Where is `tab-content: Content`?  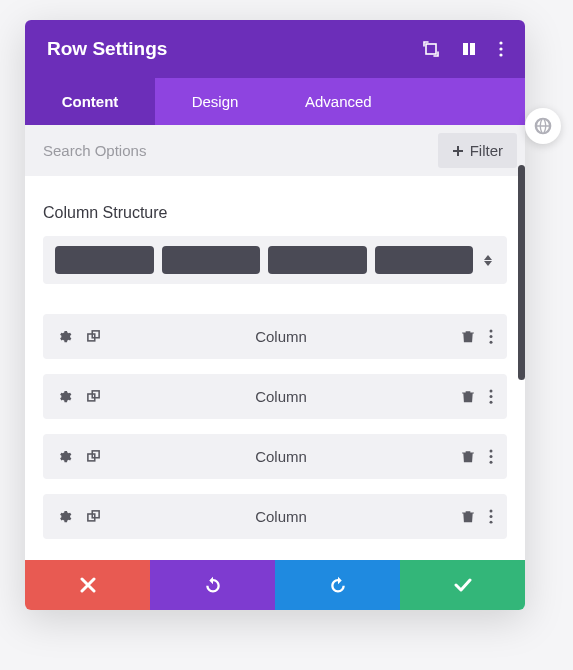
tab-content: Content is located at coordinates (90, 102).